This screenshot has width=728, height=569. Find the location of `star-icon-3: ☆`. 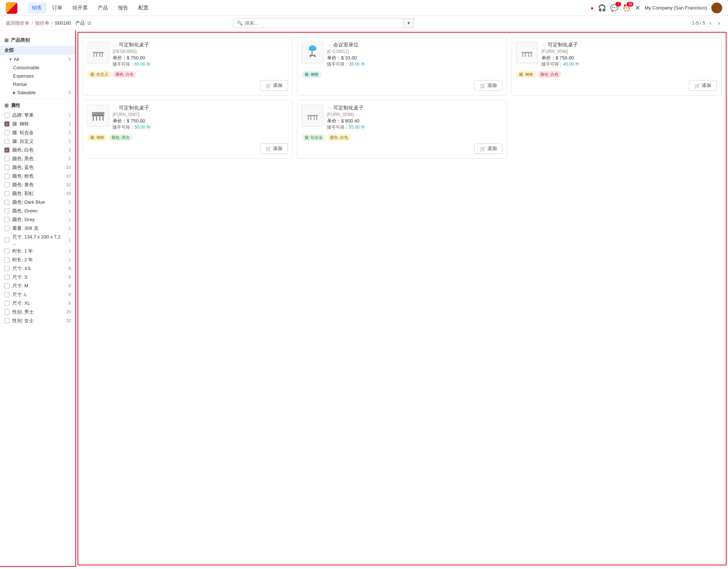

star-icon-3: ☆ is located at coordinates (115, 108).